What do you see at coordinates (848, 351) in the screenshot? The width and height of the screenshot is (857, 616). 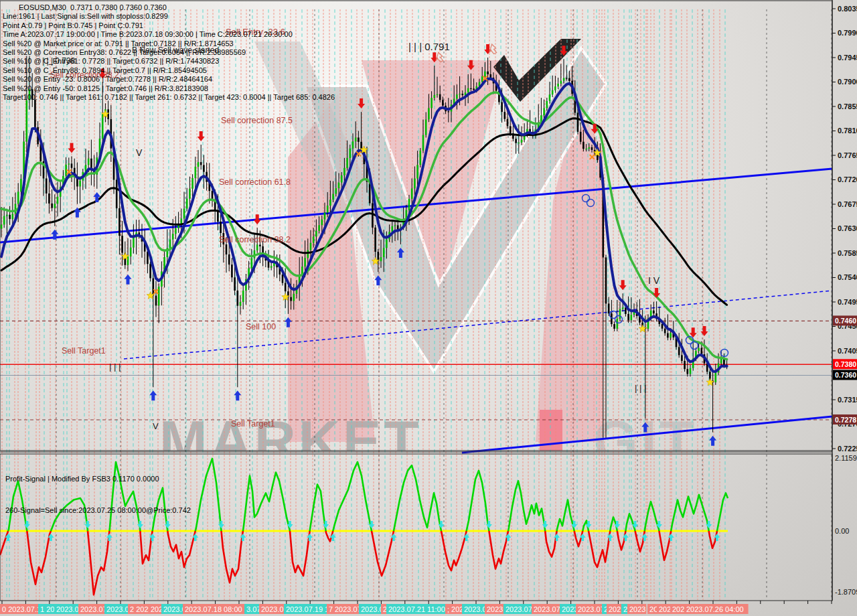 I see `price-axis-label: 0.7405` at bounding box center [848, 351].